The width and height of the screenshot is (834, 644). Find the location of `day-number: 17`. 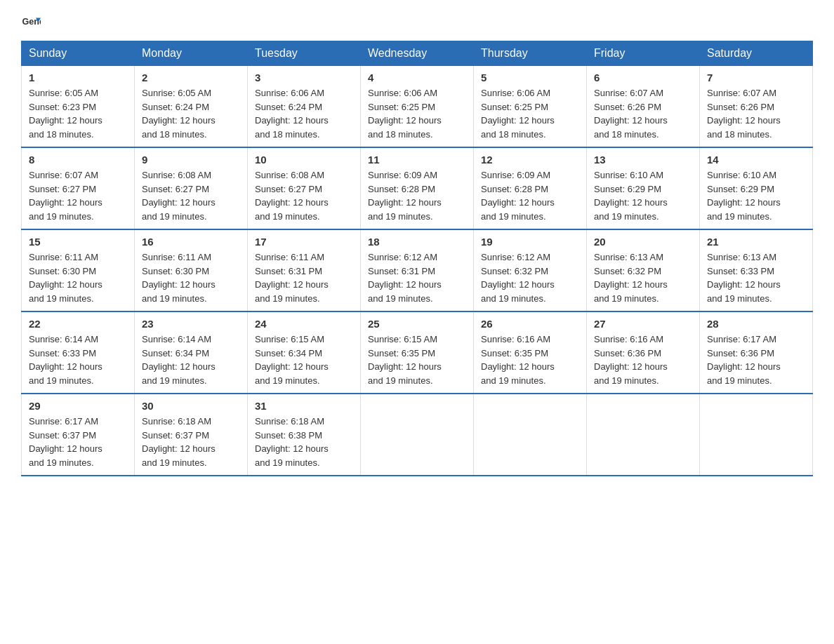

day-number: 17 is located at coordinates (304, 241).